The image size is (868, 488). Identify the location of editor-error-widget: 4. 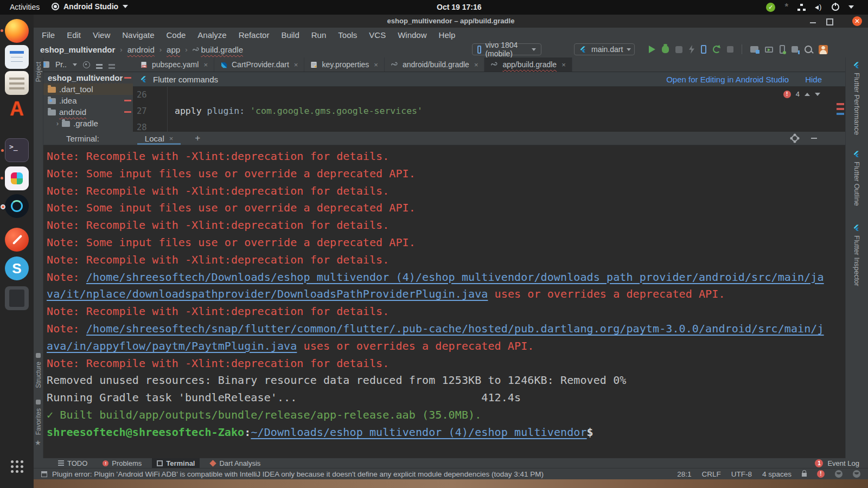
(802, 94).